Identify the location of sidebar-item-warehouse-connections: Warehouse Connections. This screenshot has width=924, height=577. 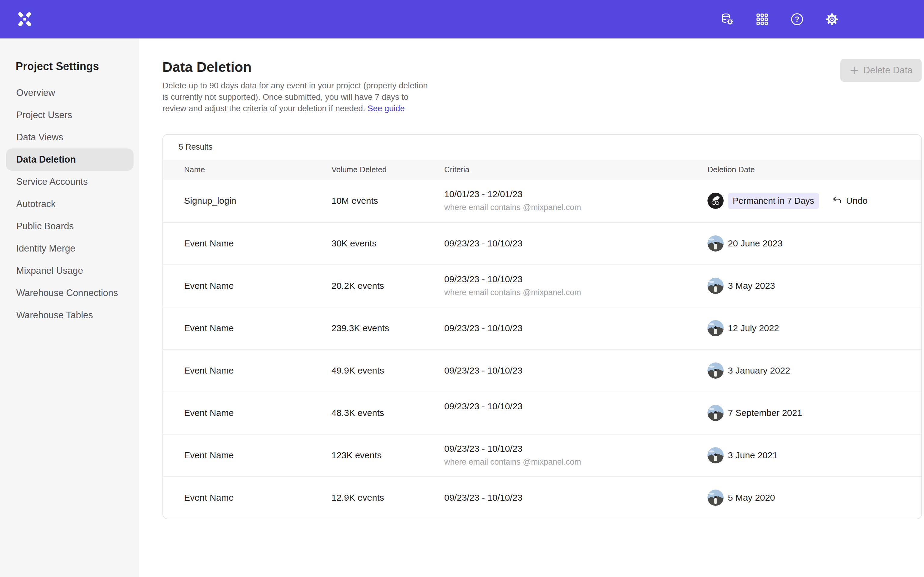
(69, 293).